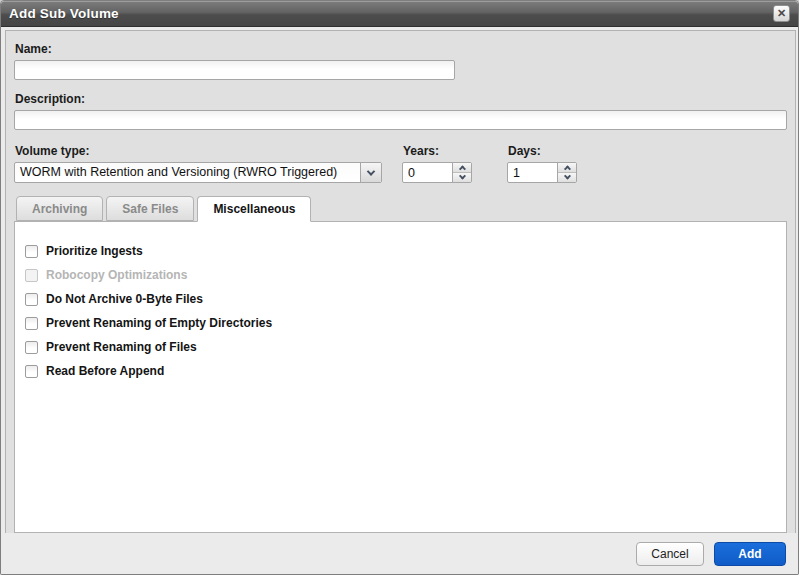 This screenshot has height=575, width=799. What do you see at coordinates (32, 324) in the screenshot?
I see `prevent-renaming-empty-directories-checkbox` at bounding box center [32, 324].